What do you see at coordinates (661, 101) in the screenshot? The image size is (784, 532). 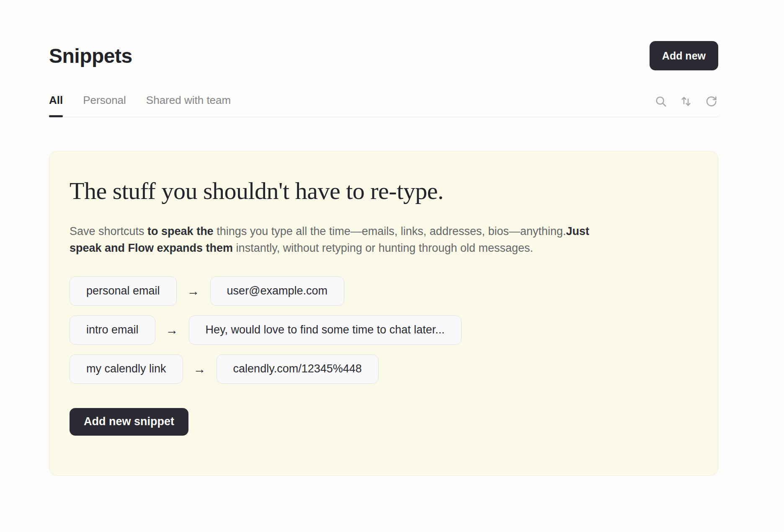 I see `search-icon` at bounding box center [661, 101].